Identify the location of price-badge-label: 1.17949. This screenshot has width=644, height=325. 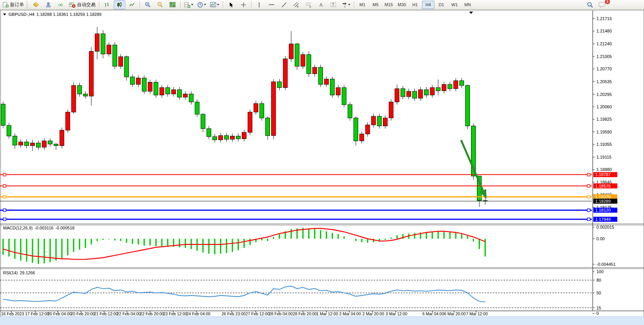
(603, 219).